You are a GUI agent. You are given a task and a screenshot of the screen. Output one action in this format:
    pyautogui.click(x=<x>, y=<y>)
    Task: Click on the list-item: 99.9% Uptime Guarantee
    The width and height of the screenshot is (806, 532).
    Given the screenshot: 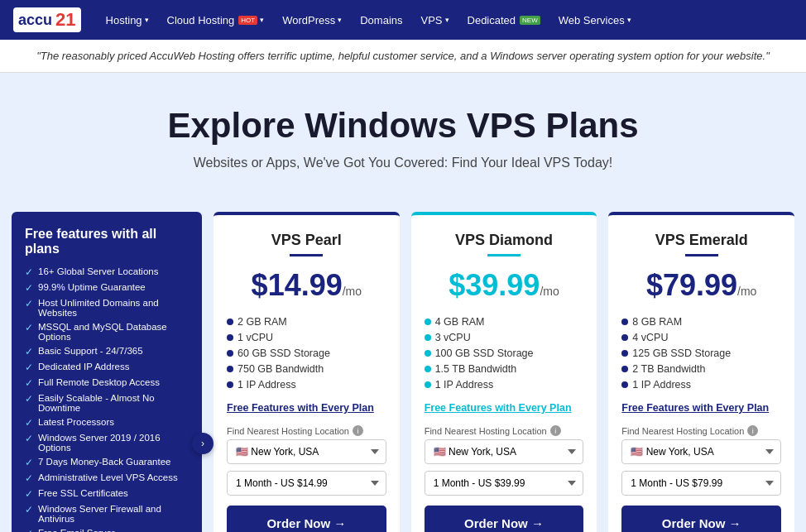 What is the action you would take?
    pyautogui.click(x=107, y=288)
    